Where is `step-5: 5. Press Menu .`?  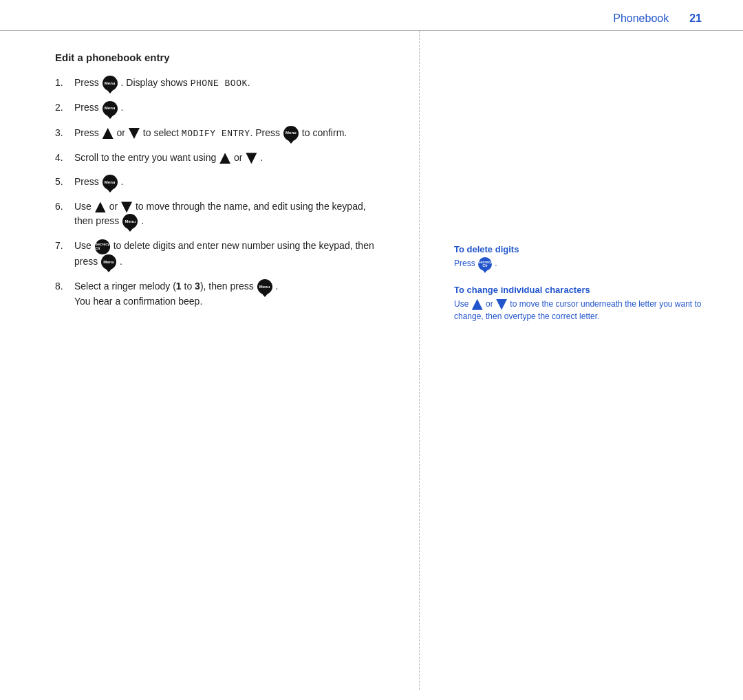 step-5: 5. Press Menu . is located at coordinates (220, 182).